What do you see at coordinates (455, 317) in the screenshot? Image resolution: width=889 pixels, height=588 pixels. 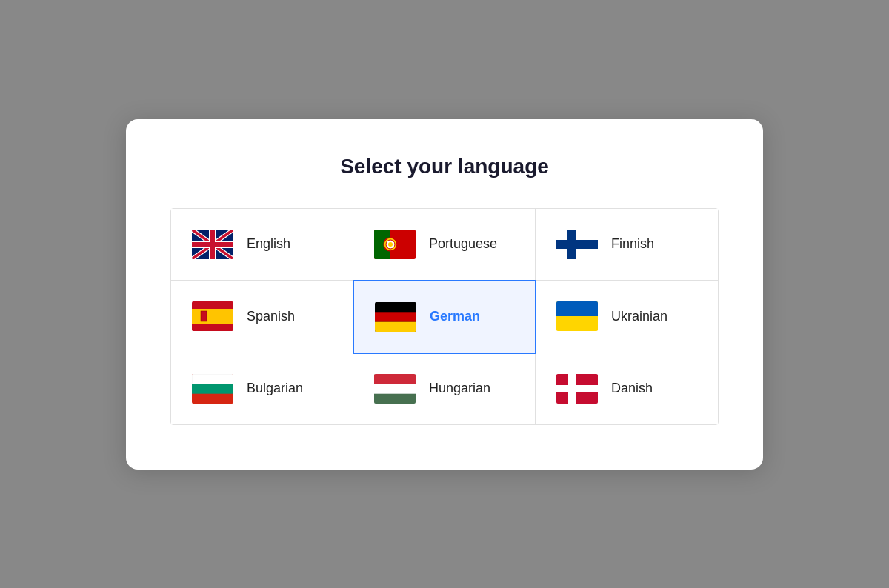 I see `language-label-german: German` at bounding box center [455, 317].